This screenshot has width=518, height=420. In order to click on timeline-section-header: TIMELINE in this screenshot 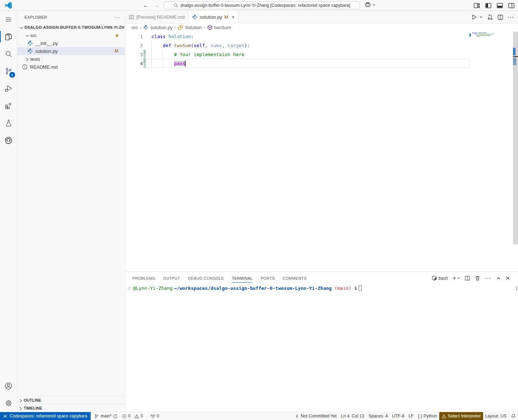, I will do `click(71, 408)`.